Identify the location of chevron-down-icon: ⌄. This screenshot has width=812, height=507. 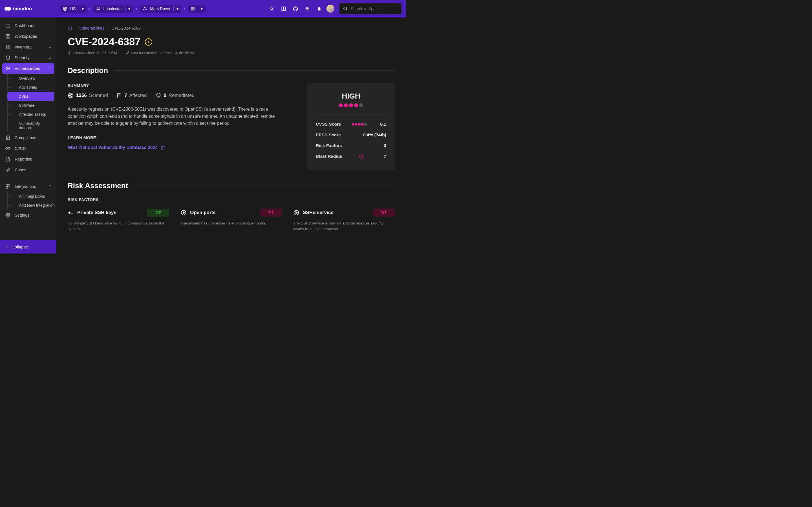
(50, 47).